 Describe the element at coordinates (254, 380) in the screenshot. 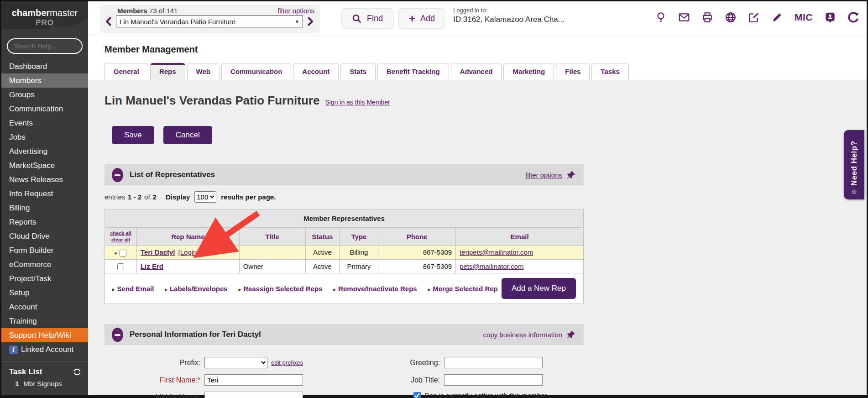

I see `first-name-field` at that location.